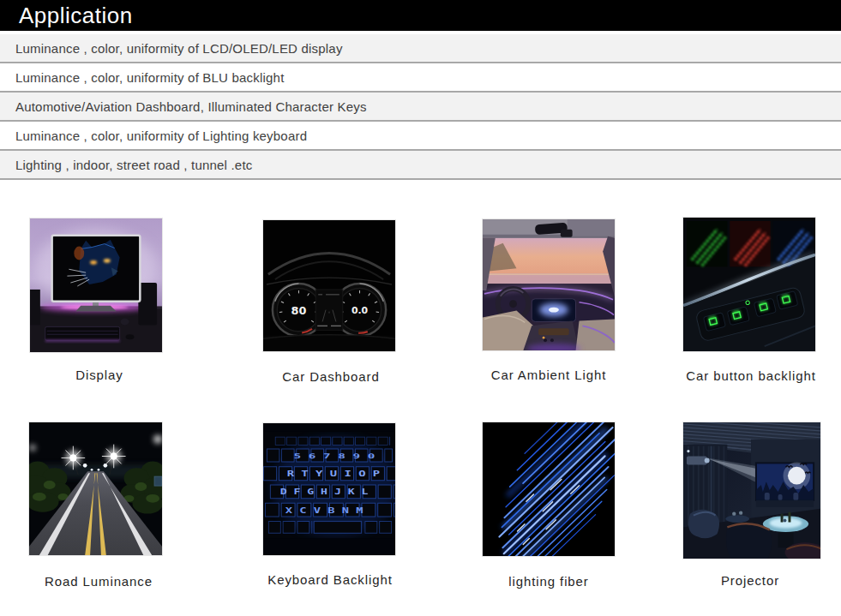 Image resolution: width=841 pixels, height=616 pixels. Describe the element at coordinates (99, 375) in the screenshot. I see `caption-display: Display` at that location.